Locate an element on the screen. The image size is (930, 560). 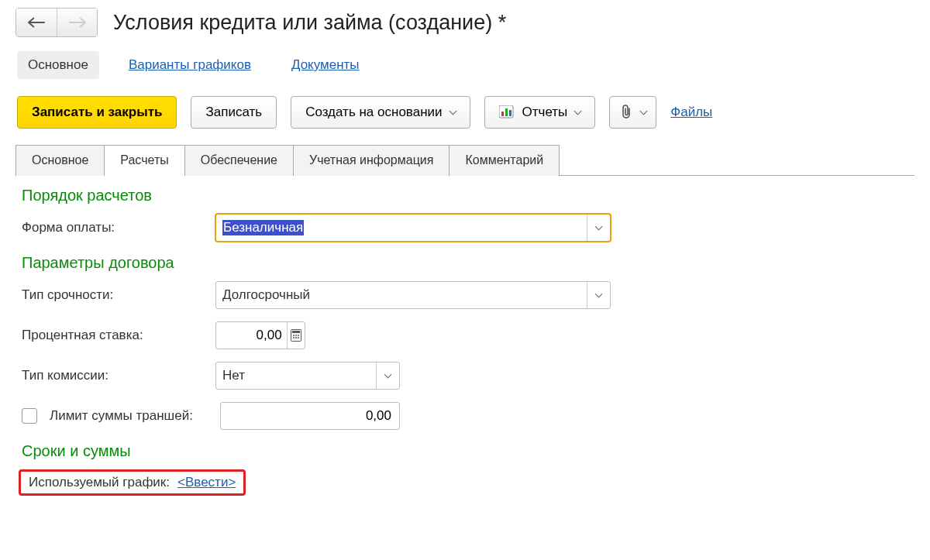
section-tab-schedules: Варианты графиков is located at coordinates (190, 65).